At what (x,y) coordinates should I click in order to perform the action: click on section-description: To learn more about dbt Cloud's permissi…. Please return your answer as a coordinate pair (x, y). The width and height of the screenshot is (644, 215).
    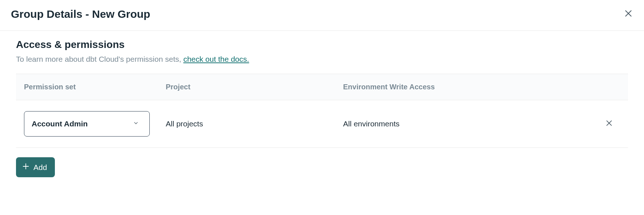
    Looking at the image, I should click on (322, 59).